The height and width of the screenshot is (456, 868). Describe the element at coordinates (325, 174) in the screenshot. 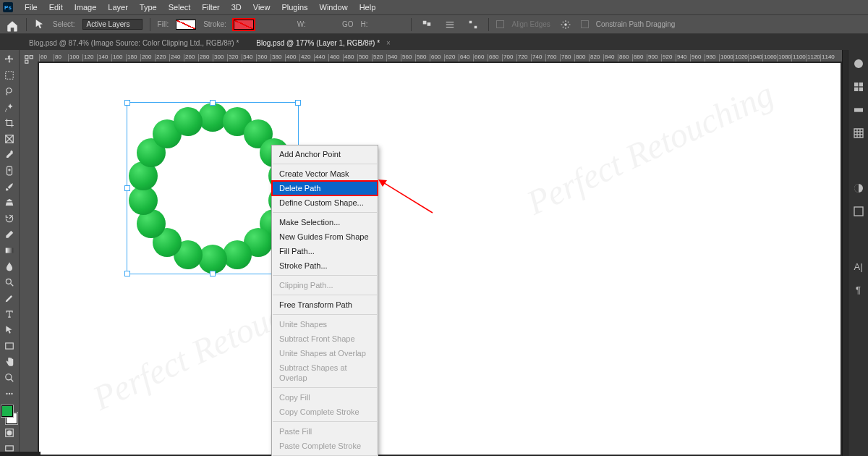

I see `ctx-create-mask: Create Vector Mask` at that location.